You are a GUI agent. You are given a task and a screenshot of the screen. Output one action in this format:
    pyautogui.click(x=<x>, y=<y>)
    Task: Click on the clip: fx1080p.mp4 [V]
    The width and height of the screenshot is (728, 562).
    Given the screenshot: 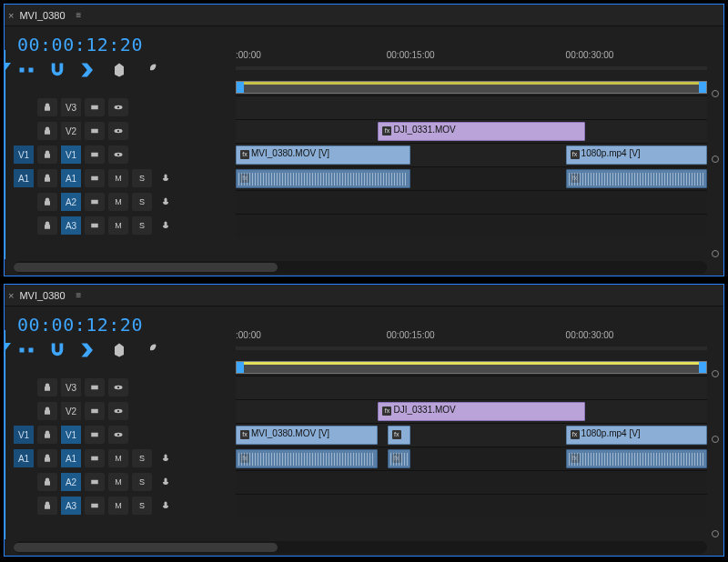 What is the action you would take?
    pyautogui.click(x=637, y=435)
    